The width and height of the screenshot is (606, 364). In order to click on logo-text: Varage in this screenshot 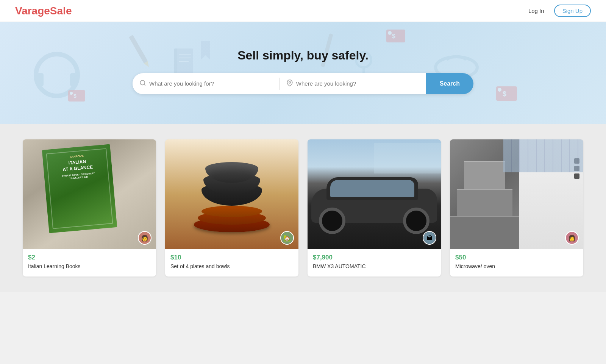, I will do `click(33, 11)`.